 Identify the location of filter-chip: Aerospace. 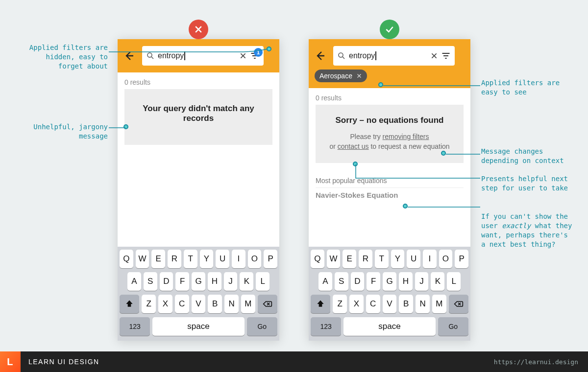
(341, 76).